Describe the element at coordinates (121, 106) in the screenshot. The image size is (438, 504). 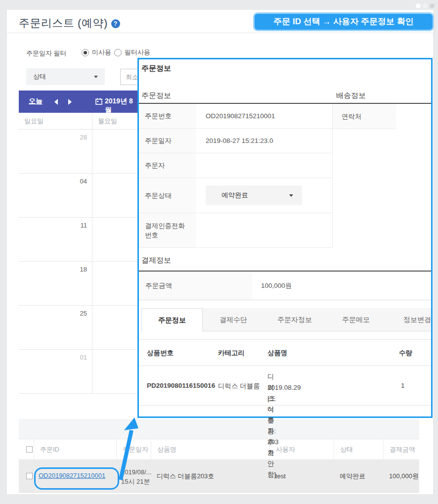
I see `calendar-month-label: 2019년 8월` at that location.